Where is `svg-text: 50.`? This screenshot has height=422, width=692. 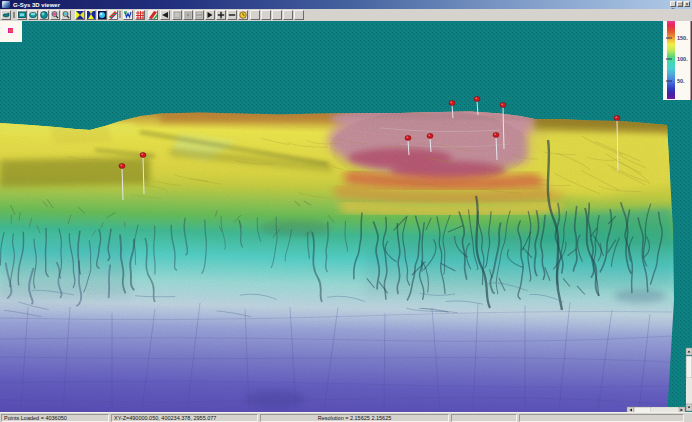
svg-text: 50. is located at coordinates (681, 81).